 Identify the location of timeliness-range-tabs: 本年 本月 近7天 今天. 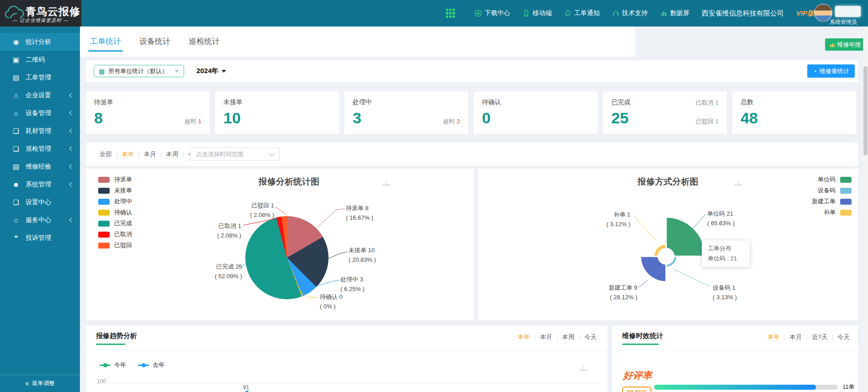
(809, 337).